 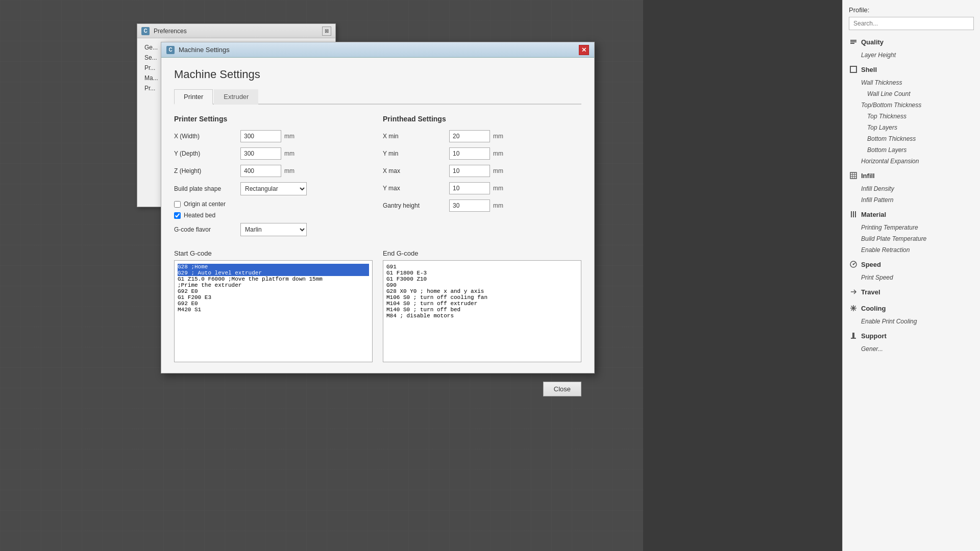 I want to click on search-input, so click(x=912, y=23).